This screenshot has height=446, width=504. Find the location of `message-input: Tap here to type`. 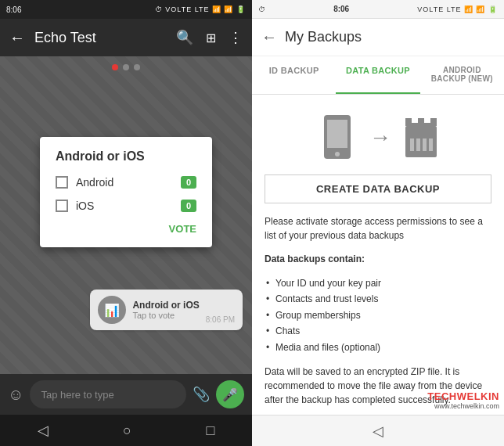

message-input: Tap here to type is located at coordinates (108, 394).